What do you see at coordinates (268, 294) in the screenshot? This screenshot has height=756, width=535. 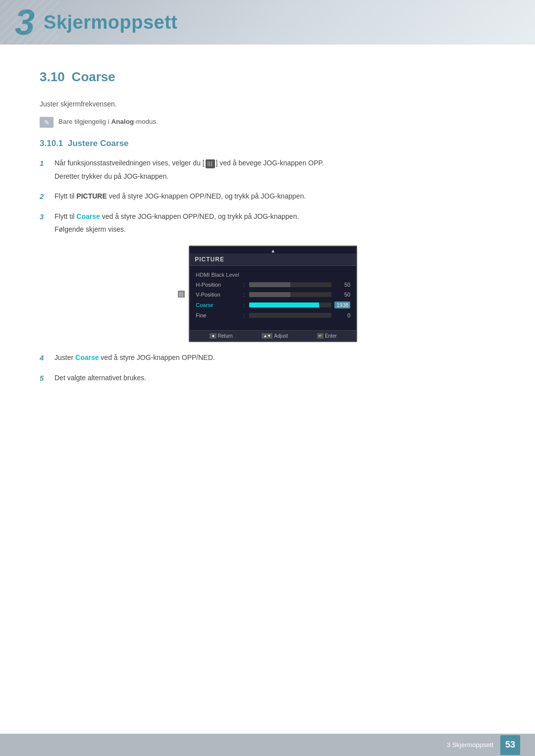 I see `screen-container: ||| ▲ PICTURE HDMI Black Level H-Positio…` at bounding box center [268, 294].